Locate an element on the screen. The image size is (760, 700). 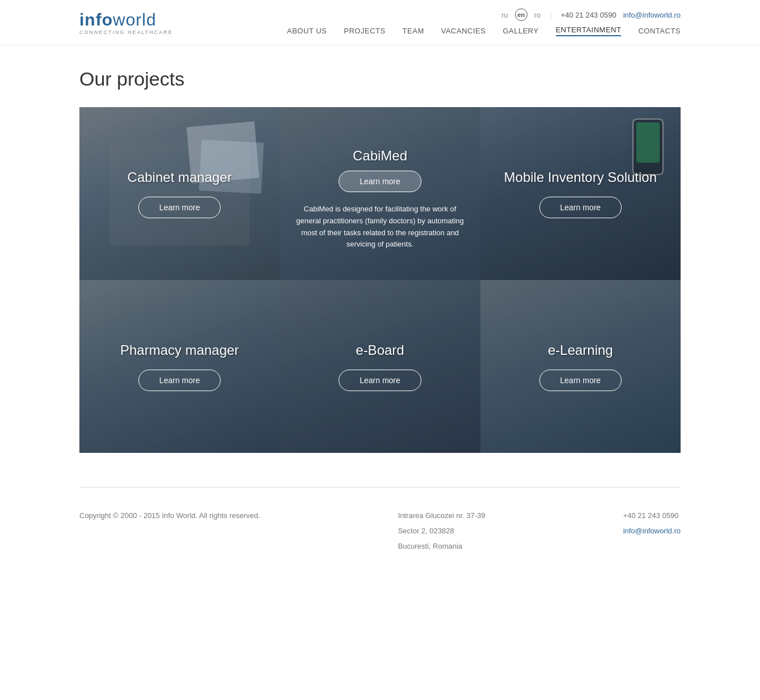
nav-team: TEAM is located at coordinates (413, 31).